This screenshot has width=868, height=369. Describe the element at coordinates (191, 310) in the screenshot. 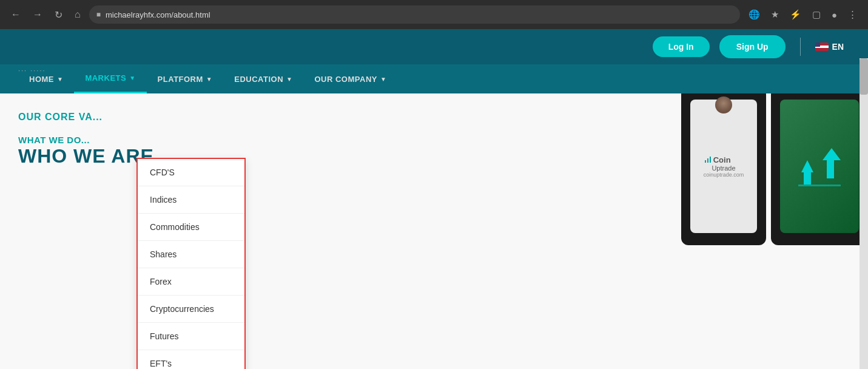

I see `dropdown-item-cryptocurrencies: Cryptocurrencies` at that location.